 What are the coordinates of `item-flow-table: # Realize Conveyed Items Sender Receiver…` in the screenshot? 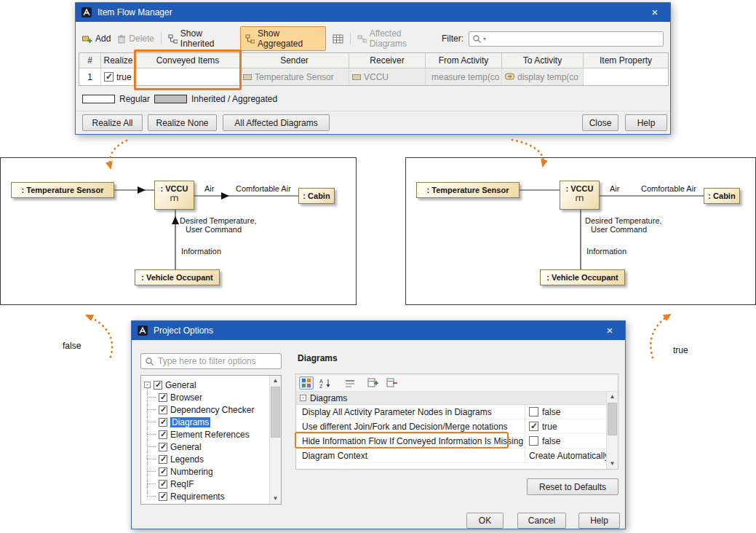 It's located at (374, 69).